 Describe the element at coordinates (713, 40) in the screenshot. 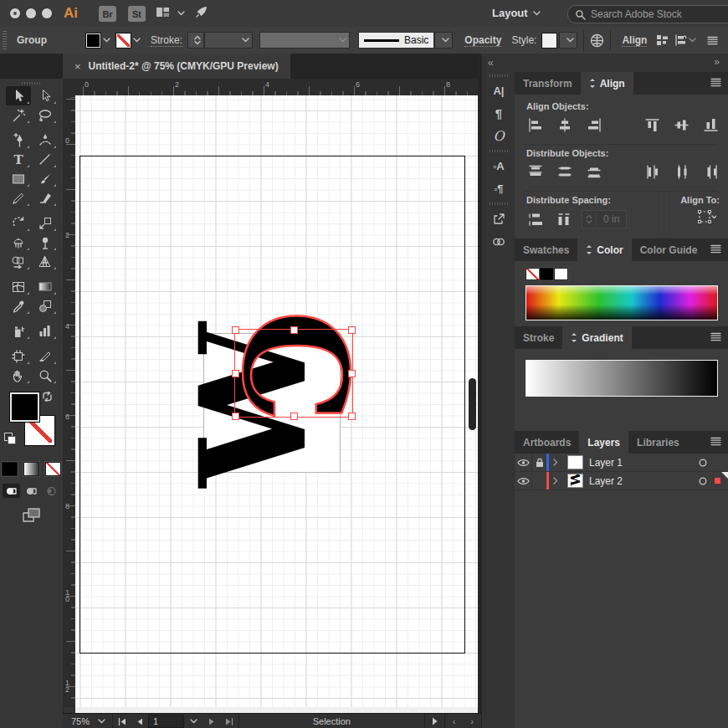

I see `control-bar-menu-icon` at that location.